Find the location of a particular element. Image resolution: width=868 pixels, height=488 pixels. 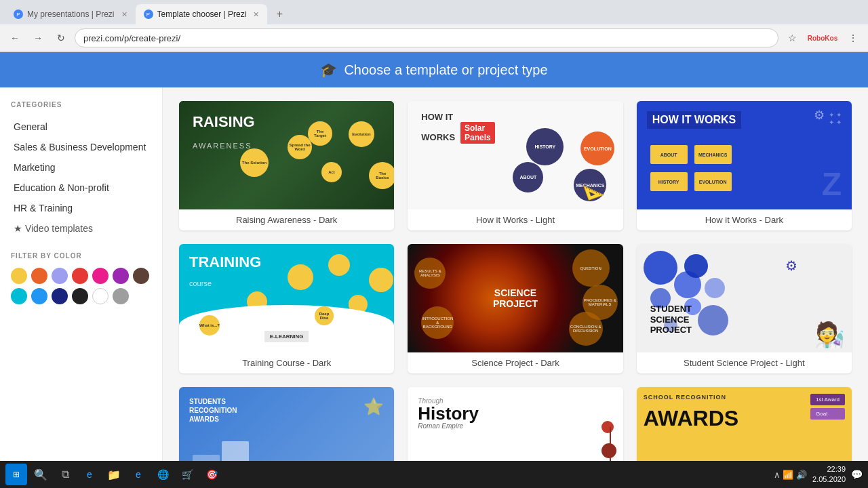

sidebar-item-general-label: General is located at coordinates (31, 127).